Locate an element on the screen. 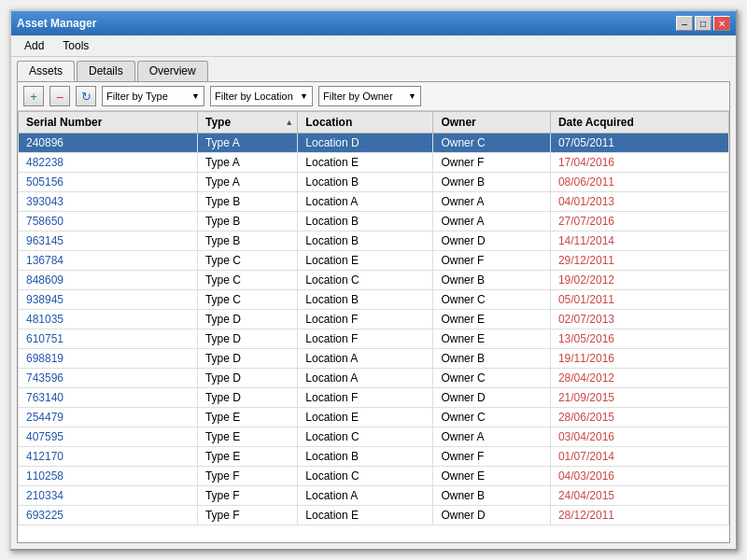 This screenshot has height=560, width=747. filter-owner-select: Filter by Owner ▼ is located at coordinates (370, 96).